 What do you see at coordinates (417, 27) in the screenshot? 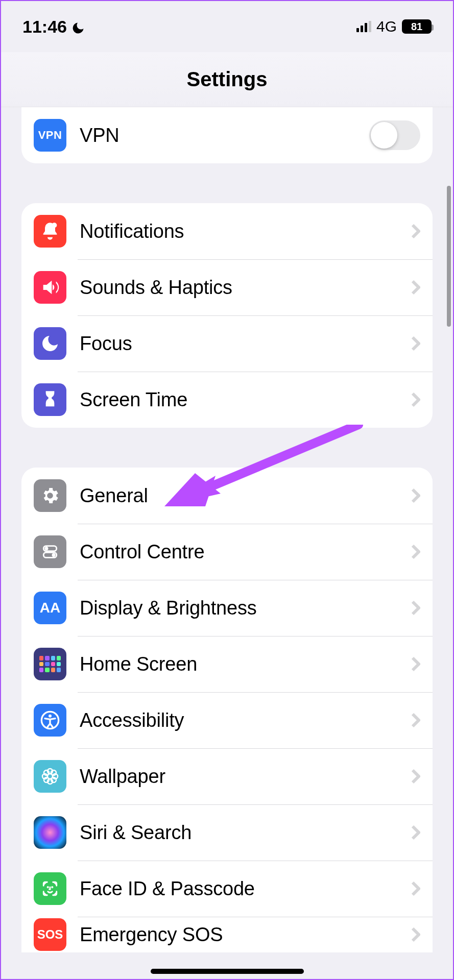
I see `battery-icon: 81` at bounding box center [417, 27].